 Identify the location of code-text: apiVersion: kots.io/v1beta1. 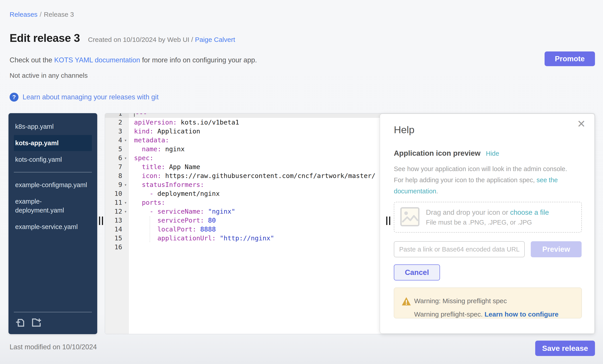
(184, 122).